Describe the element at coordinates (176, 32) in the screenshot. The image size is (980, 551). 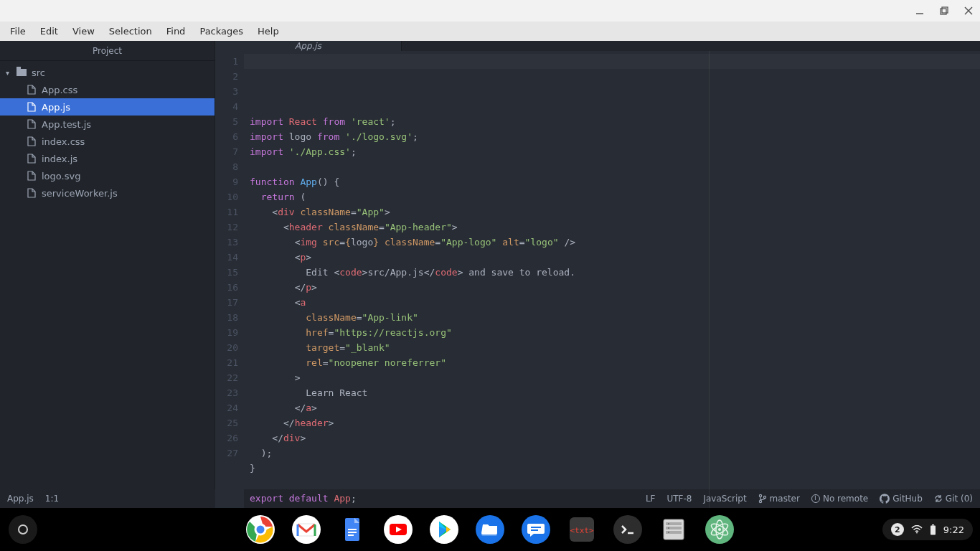
I see `menu-find: Find` at that location.